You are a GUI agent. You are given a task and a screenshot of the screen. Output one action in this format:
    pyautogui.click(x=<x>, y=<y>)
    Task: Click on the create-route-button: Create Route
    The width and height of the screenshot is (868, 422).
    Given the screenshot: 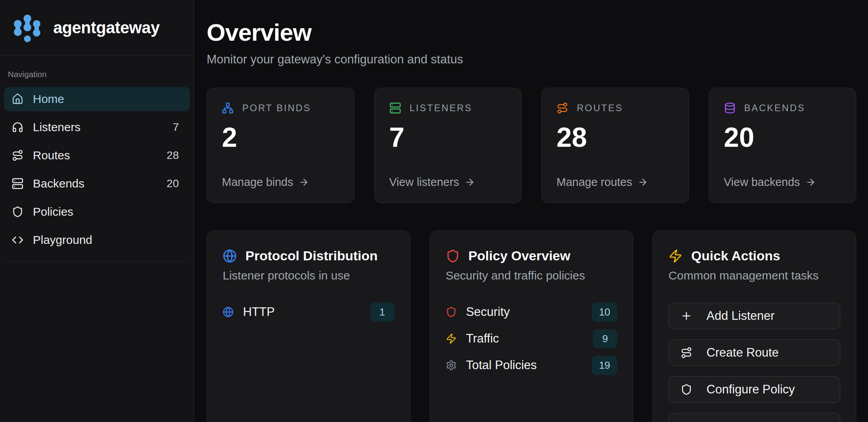 What is the action you would take?
    pyautogui.click(x=755, y=353)
    